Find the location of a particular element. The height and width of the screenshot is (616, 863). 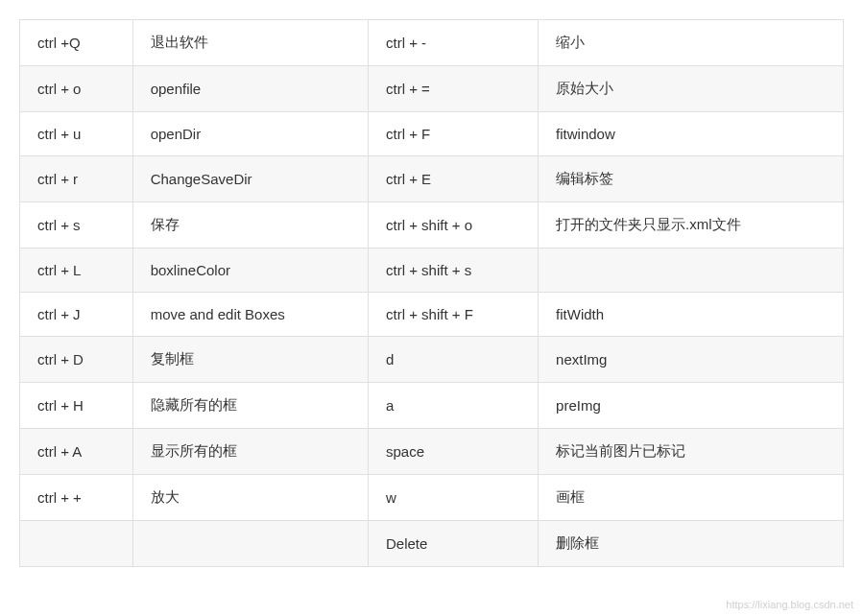

cell-desc-1: 隐藏所有的框 is located at coordinates (250, 406).